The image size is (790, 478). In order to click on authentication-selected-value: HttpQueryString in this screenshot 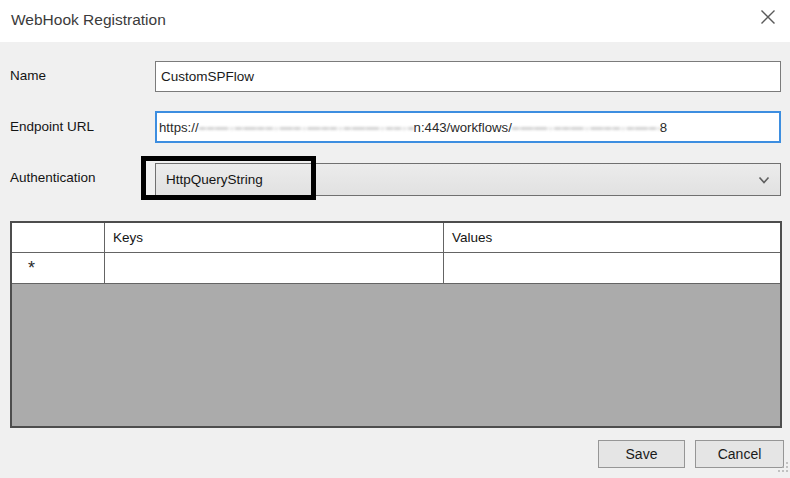, I will do `click(214, 180)`.